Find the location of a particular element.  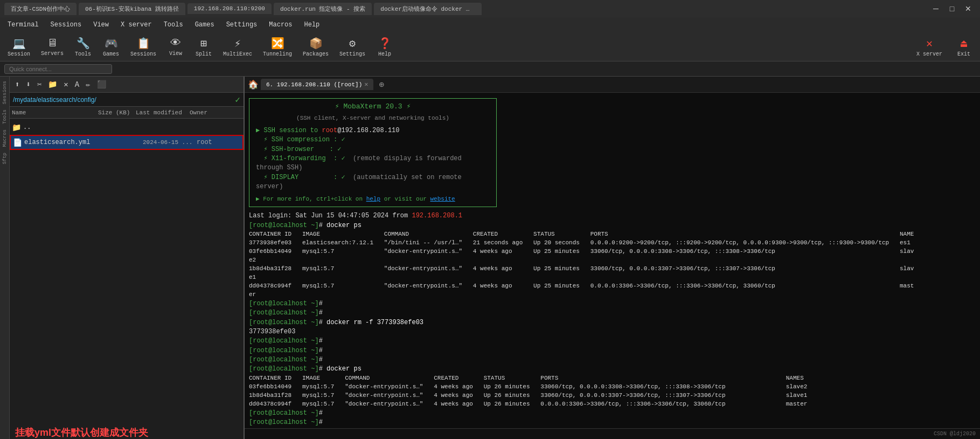

terminal-line-er: er is located at coordinates (612, 295).